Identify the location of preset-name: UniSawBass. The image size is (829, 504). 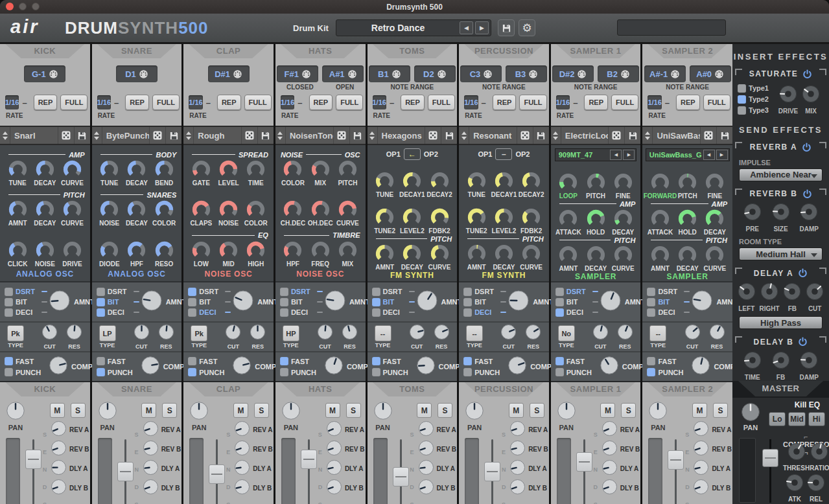
(677, 136).